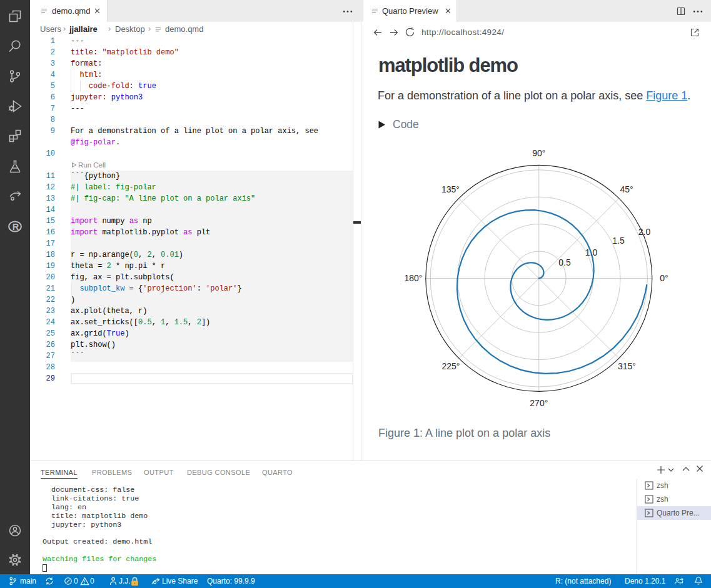  Describe the element at coordinates (664, 278) in the screenshot. I see `svg-text: 0°` at that location.